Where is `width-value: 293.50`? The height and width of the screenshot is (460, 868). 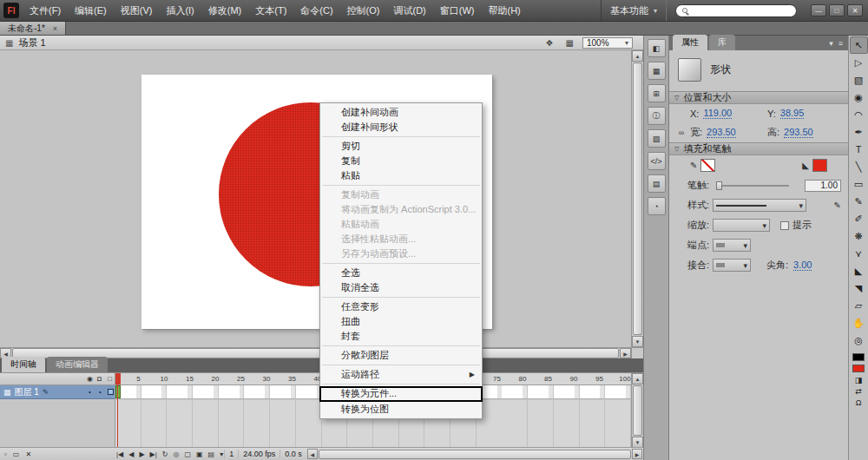 width-value: 293.50 is located at coordinates (721, 132).